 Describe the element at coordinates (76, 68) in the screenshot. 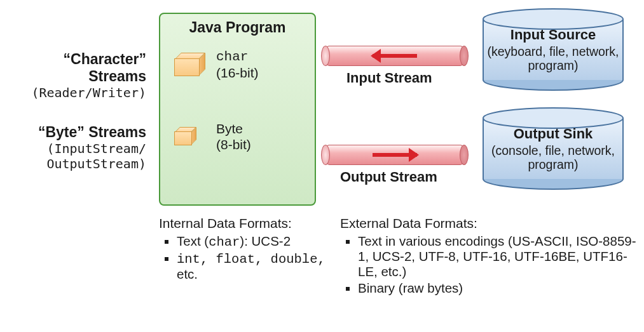

I see `char-streams-title: “Character” Streams` at that location.